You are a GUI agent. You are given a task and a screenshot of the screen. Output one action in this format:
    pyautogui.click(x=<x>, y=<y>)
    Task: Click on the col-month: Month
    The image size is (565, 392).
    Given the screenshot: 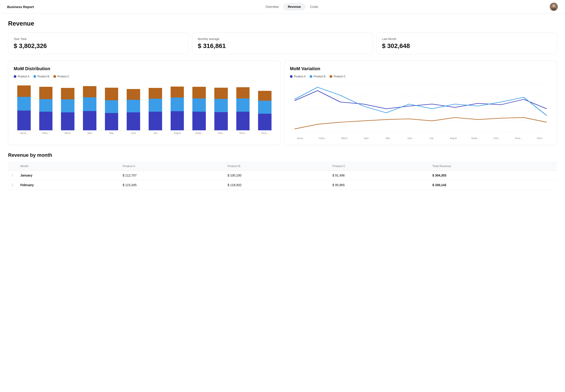 What is the action you would take?
    pyautogui.click(x=68, y=166)
    